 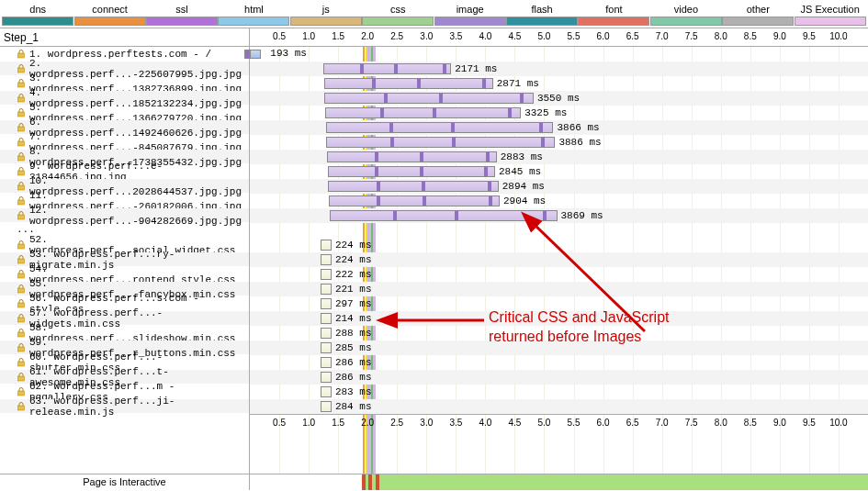 I want to click on timeline-row: 2904 ms, so click(x=558, y=201).